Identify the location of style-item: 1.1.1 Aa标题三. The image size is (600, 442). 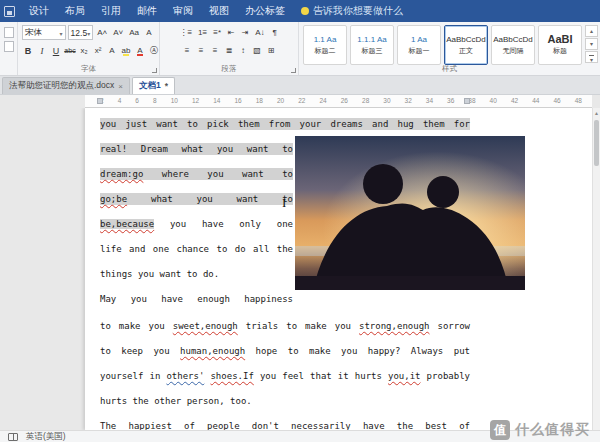
(372, 45).